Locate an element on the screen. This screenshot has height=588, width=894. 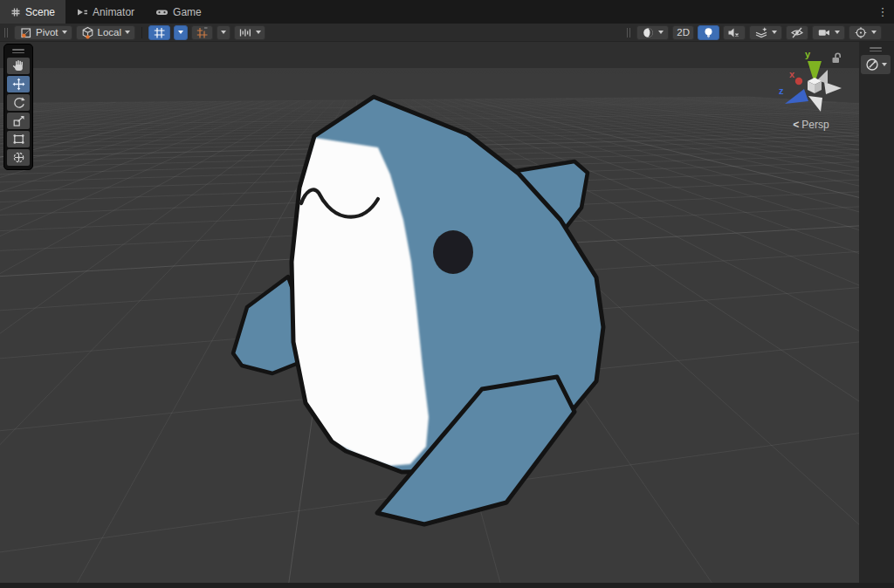
scene-visibility-button is located at coordinates (797, 33).